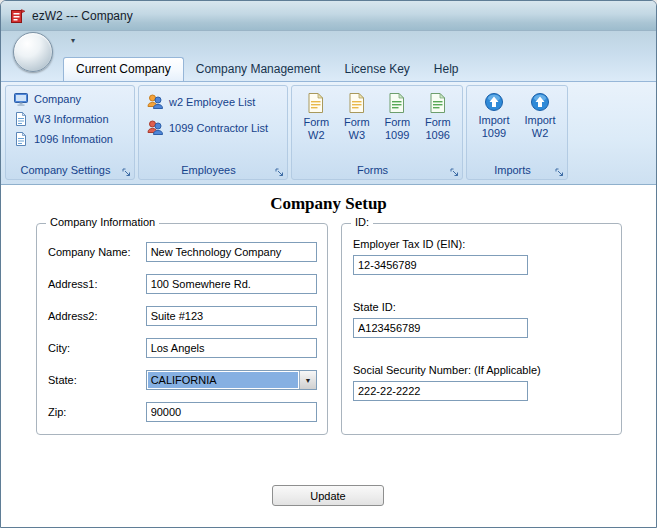  I want to click on app-icon, so click(18, 16).